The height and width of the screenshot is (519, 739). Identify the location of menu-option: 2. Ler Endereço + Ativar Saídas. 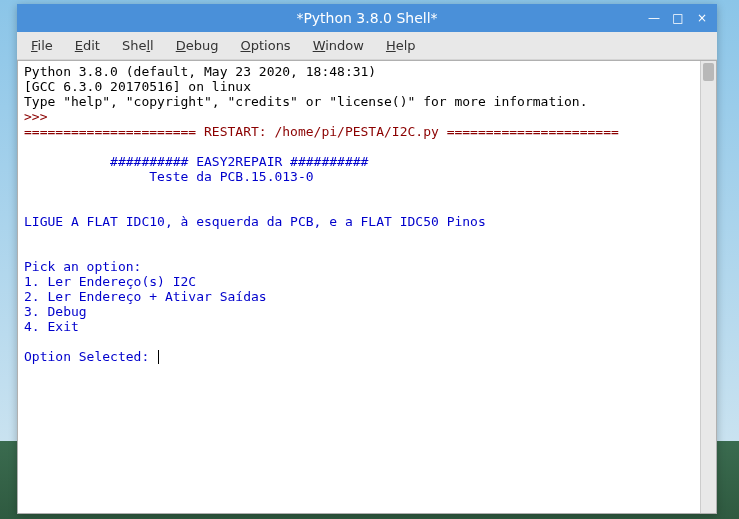
(146, 296).